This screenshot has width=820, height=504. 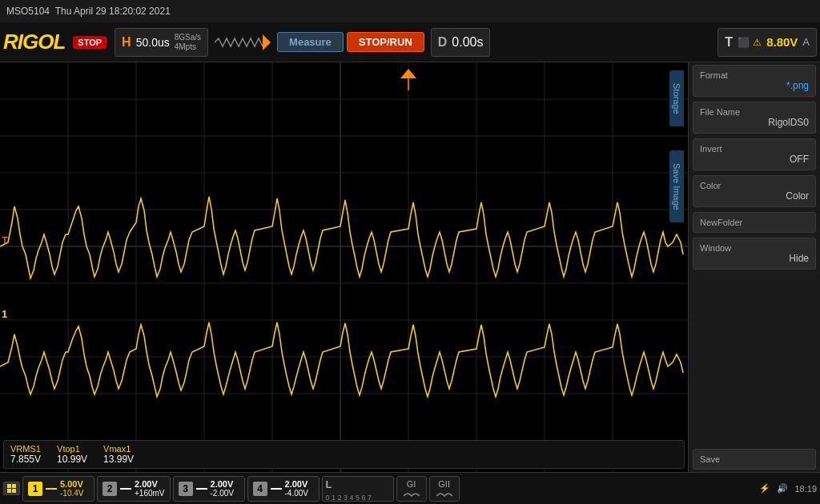 What do you see at coordinates (90, 42) in the screenshot?
I see `stop-badge: STOP` at bounding box center [90, 42].